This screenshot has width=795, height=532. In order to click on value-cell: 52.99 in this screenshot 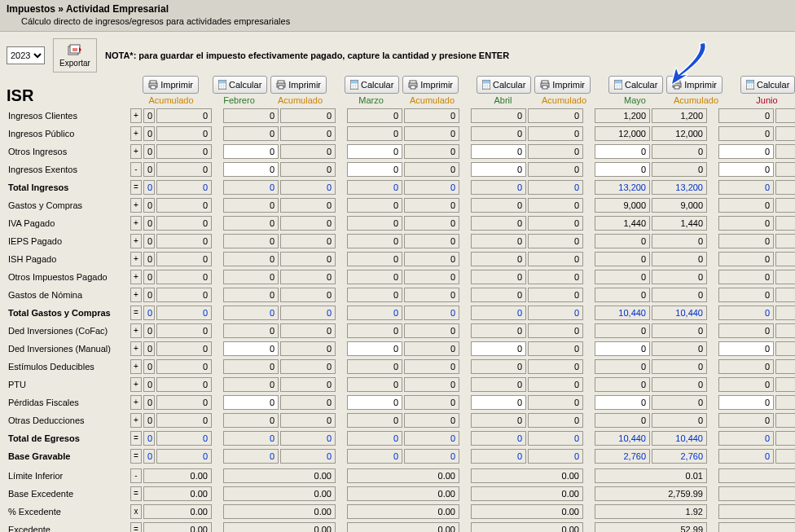, I will do `click(651, 527)`.